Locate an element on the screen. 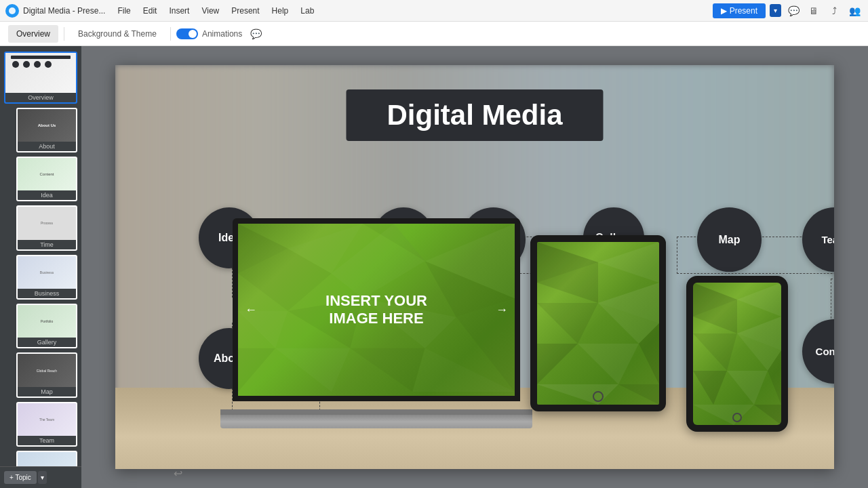 This screenshot has width=868, height=488. toolbar-divider is located at coordinates (64, 34).